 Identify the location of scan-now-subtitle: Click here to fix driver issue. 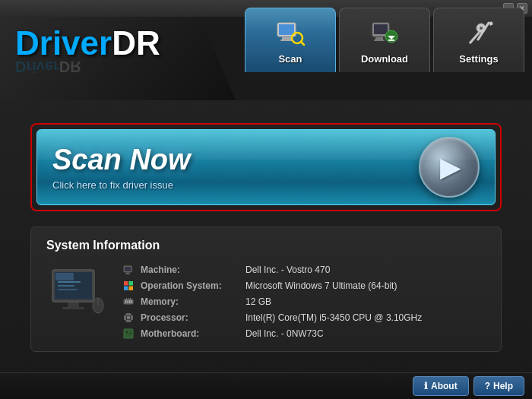
(122, 185).